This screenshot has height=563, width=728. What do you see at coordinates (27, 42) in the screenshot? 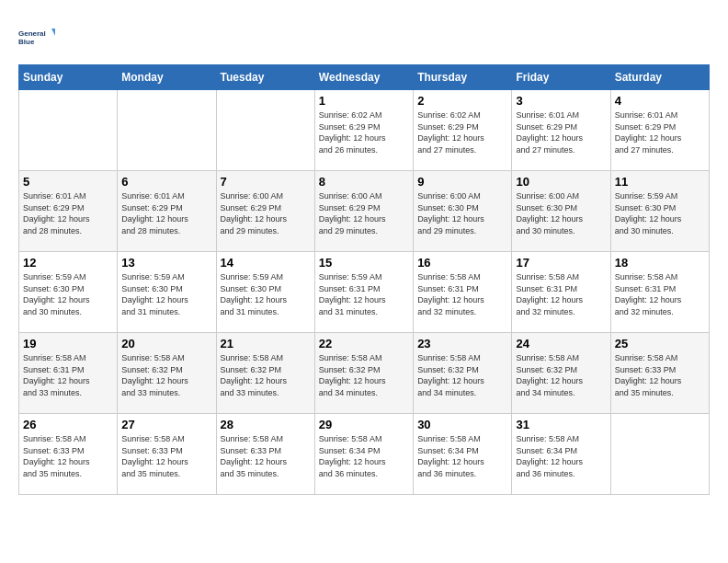
I see `svg-text: Blue` at bounding box center [27, 42].